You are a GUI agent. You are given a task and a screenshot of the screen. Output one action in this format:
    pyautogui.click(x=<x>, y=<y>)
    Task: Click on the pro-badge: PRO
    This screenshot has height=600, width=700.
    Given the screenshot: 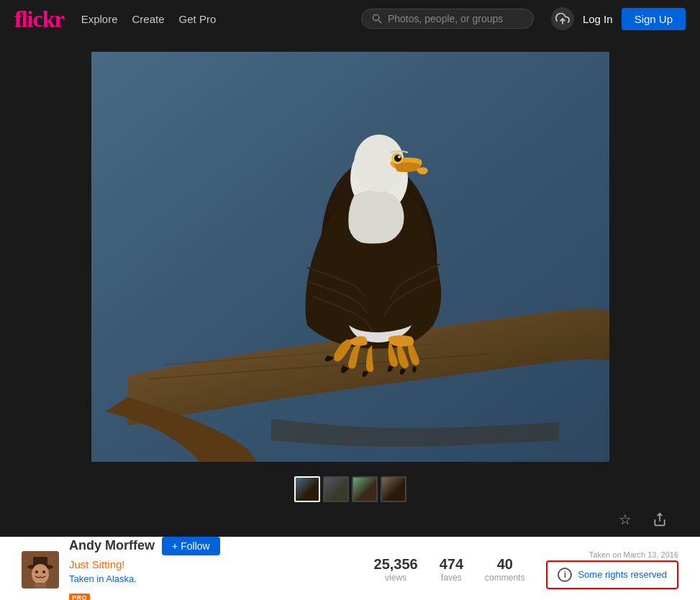 What is the action you would take?
    pyautogui.click(x=79, y=597)
    